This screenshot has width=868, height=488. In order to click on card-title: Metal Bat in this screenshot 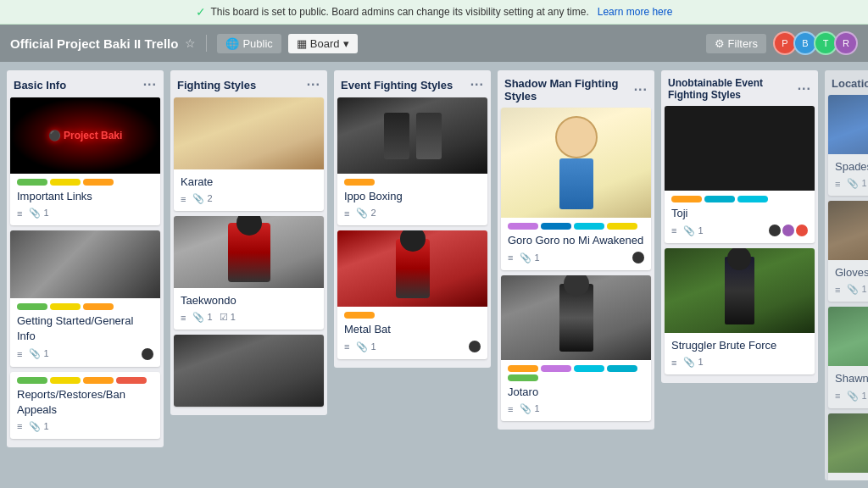, I will do `click(412, 330)`.